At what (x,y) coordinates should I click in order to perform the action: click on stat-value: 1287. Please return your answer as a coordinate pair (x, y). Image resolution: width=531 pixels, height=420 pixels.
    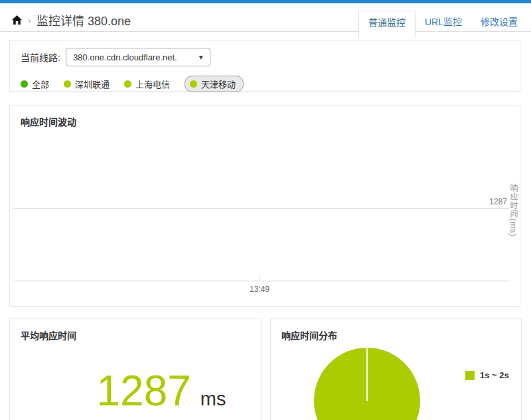
    Looking at the image, I should click on (143, 391).